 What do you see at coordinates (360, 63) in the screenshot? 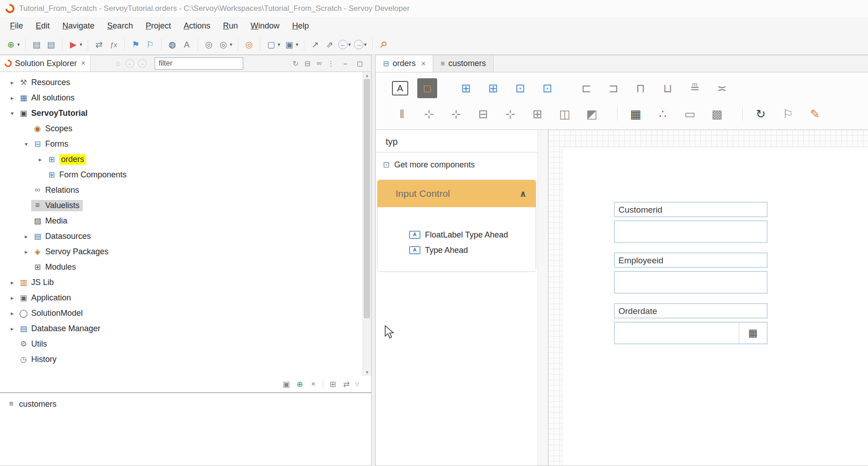
I see `maximize-icon: ▢` at bounding box center [360, 63].